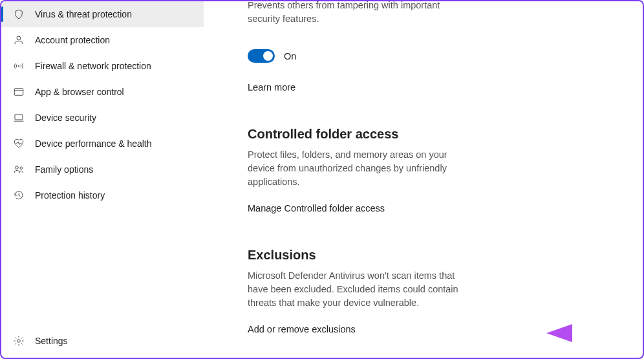  What do you see at coordinates (102, 92) in the screenshot?
I see `sidebar-item-app-browser: App & browser control` at bounding box center [102, 92].